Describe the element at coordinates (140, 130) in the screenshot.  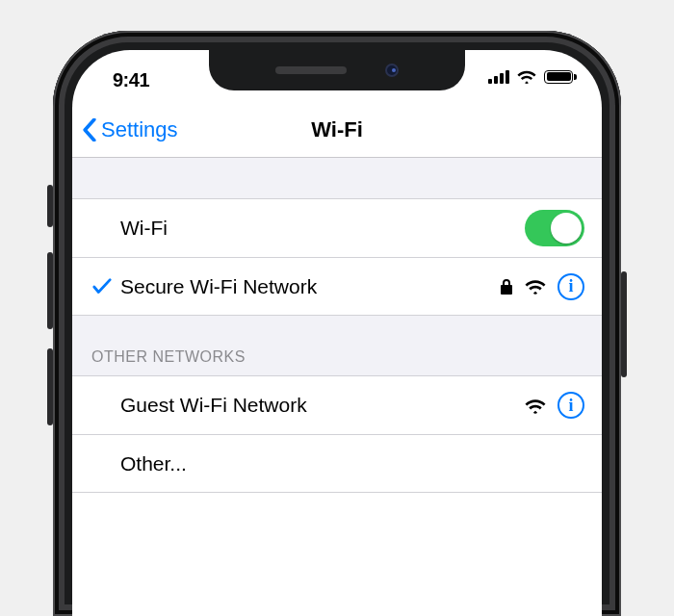
I see `back-label: Settings` at that location.